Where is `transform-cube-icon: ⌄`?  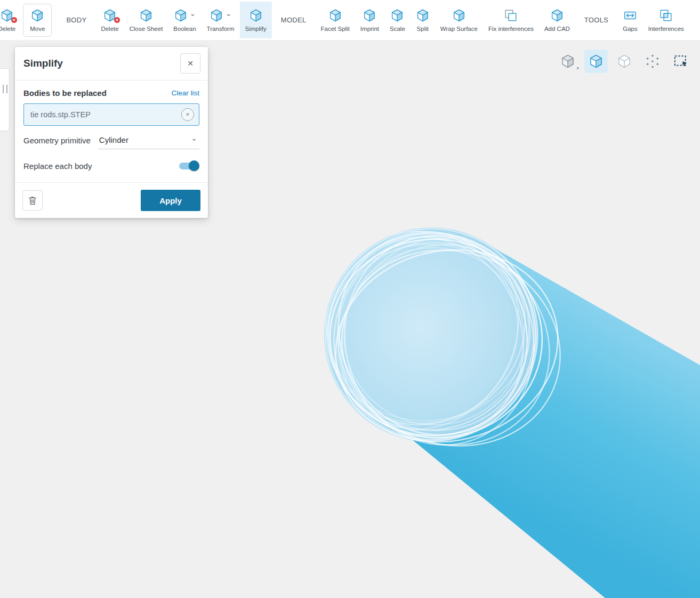 transform-cube-icon: ⌄ is located at coordinates (221, 15).